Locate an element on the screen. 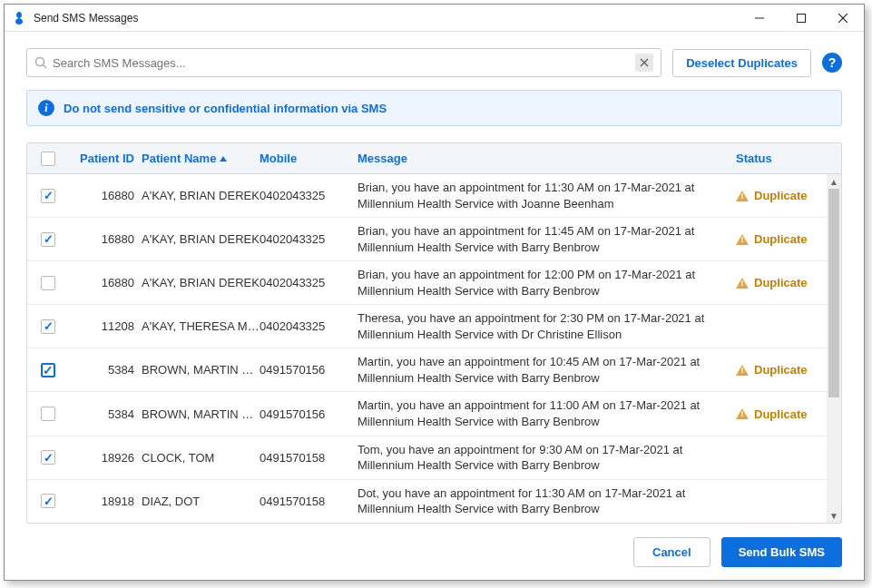  cancel-button: Cancel is located at coordinates (671, 552).